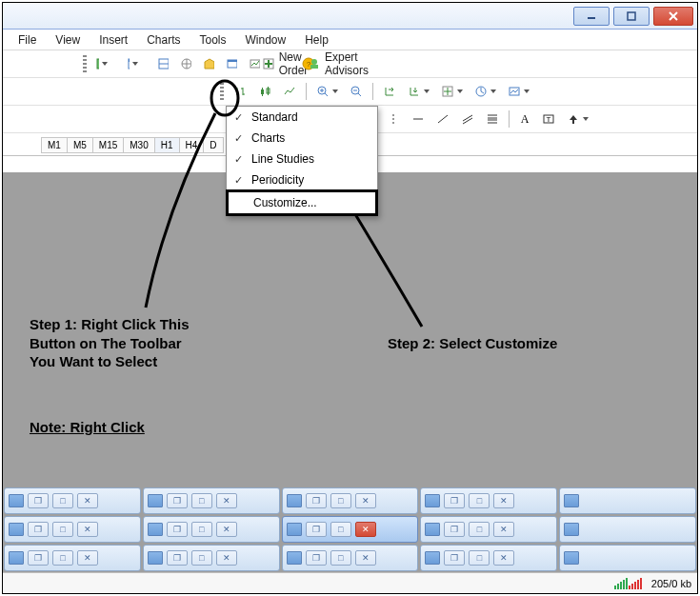 The image size is (700, 596). I want to click on menu-help: Help, so click(316, 40).